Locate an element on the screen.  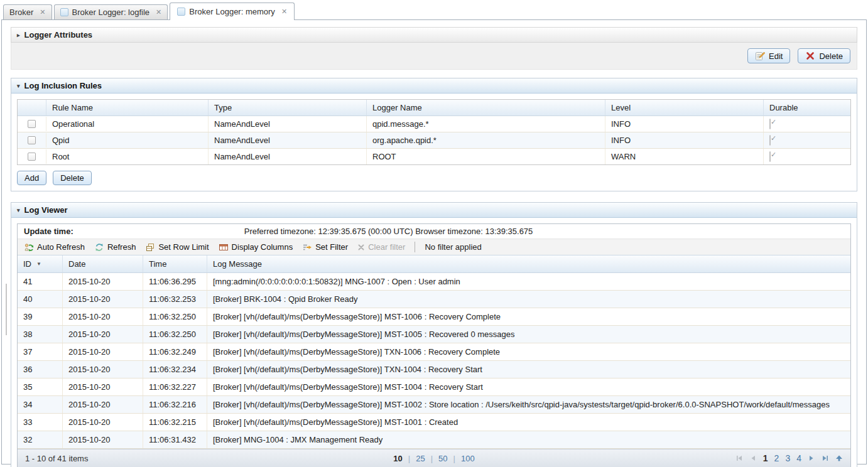
log-row: 40 2015-10-20 11:06:32.253 [Broker] BRK-… is located at coordinates (434, 299).